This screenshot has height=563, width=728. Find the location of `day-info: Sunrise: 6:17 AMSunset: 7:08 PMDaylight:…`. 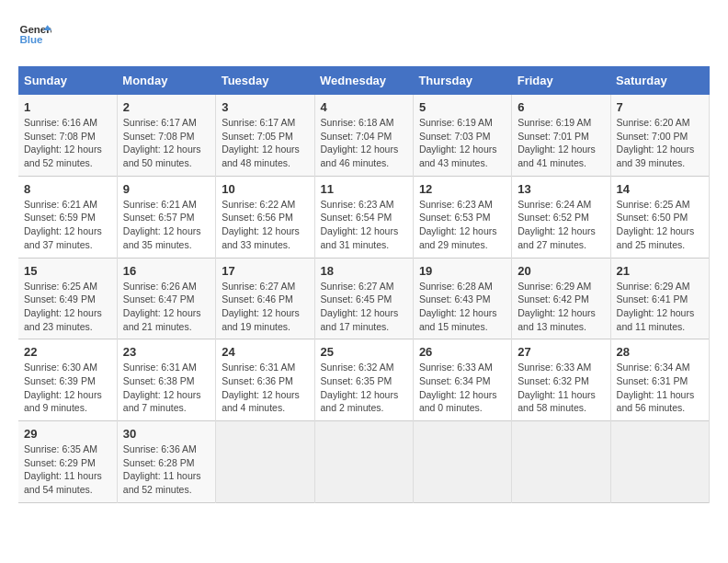

day-info: Sunrise: 6:17 AMSunset: 7:08 PMDaylight:… is located at coordinates (166, 144).